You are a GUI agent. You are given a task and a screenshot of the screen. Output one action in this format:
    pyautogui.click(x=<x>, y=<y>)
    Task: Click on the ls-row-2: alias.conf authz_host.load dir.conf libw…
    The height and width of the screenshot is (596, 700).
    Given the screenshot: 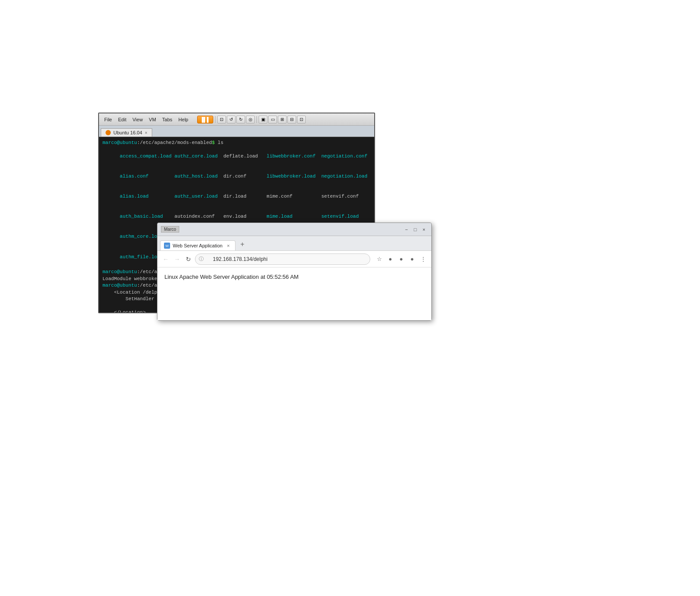 What is the action you would take?
    pyautogui.click(x=236, y=177)
    